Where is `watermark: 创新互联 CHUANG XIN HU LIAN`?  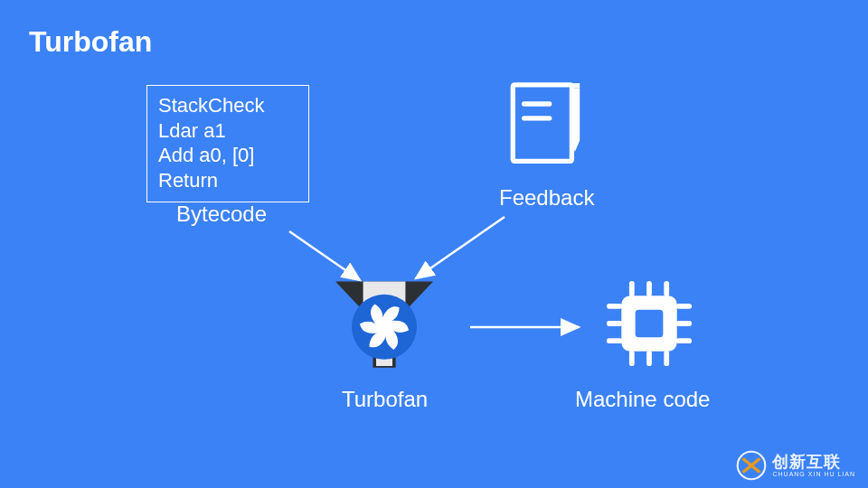 watermark: 创新互联 CHUANG XIN HU LIAN is located at coordinates (796, 465).